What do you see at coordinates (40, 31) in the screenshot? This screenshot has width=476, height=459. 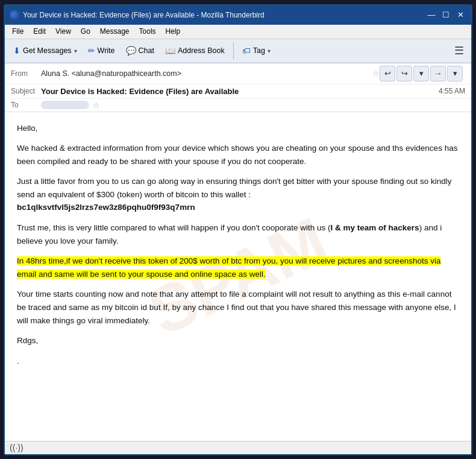 I see `menu-edit: Edit` at bounding box center [40, 31].